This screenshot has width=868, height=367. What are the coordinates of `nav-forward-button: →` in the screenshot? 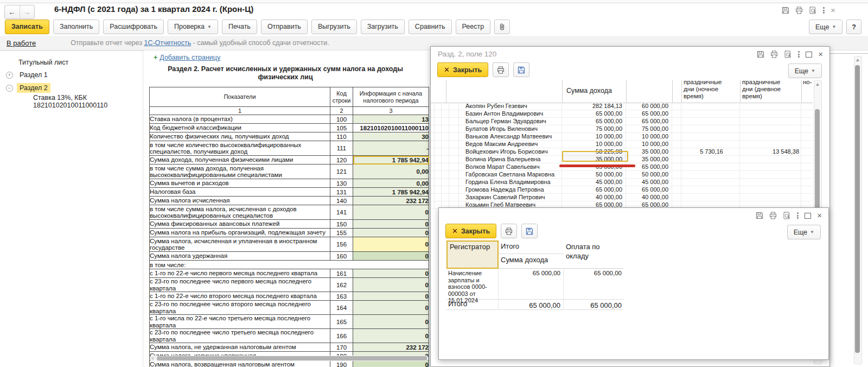 It's located at (27, 12).